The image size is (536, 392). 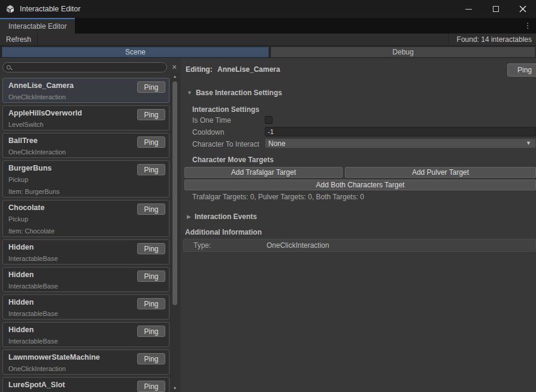 I want to click on foldout-base-label: Base Interaction Settings, so click(x=239, y=93).